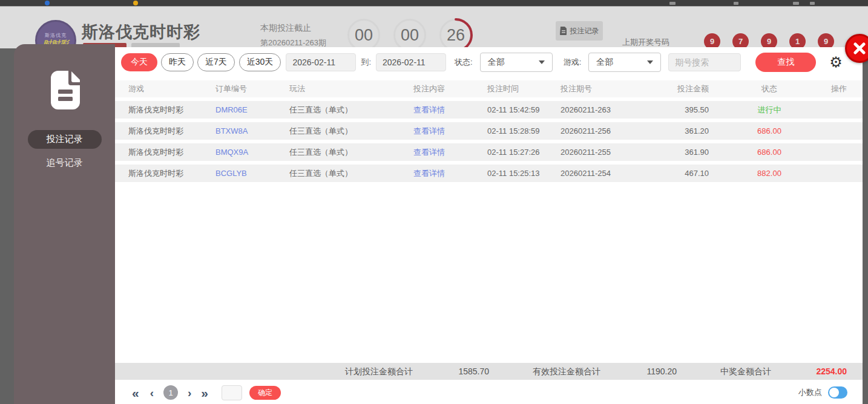 The height and width of the screenshot is (404, 868). Describe the element at coordinates (746, 372) in the screenshot. I see `win-total-label: 中奖金额合计` at that location.